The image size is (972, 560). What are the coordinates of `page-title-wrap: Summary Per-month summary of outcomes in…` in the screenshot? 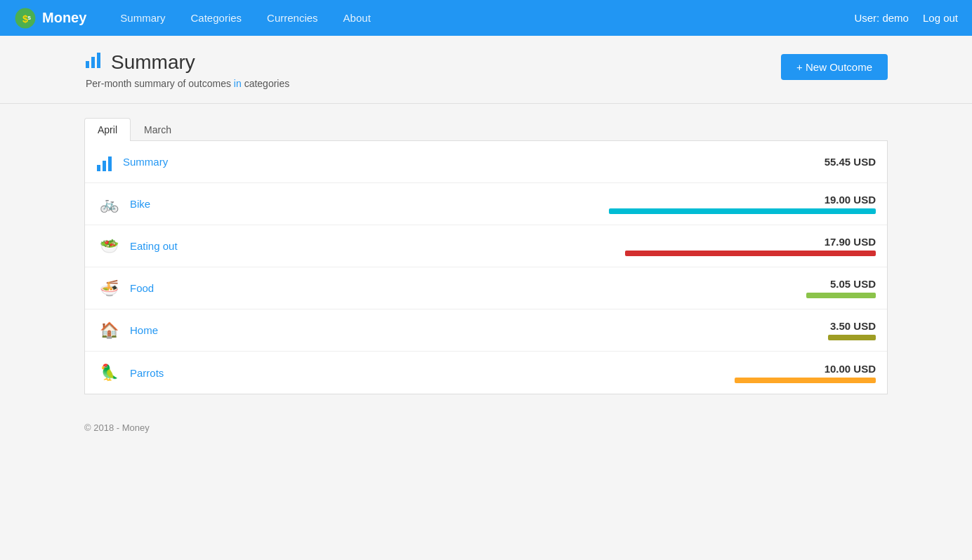 It's located at (187, 69).